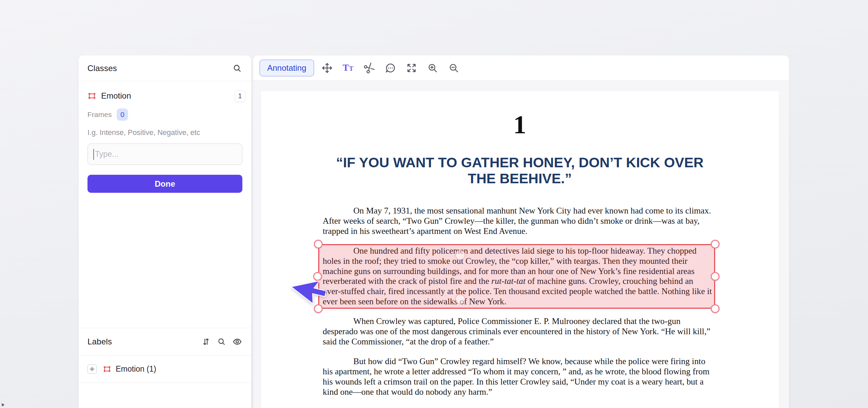 The width and height of the screenshot is (868, 408). I want to click on labels-header: Labels, so click(165, 342).